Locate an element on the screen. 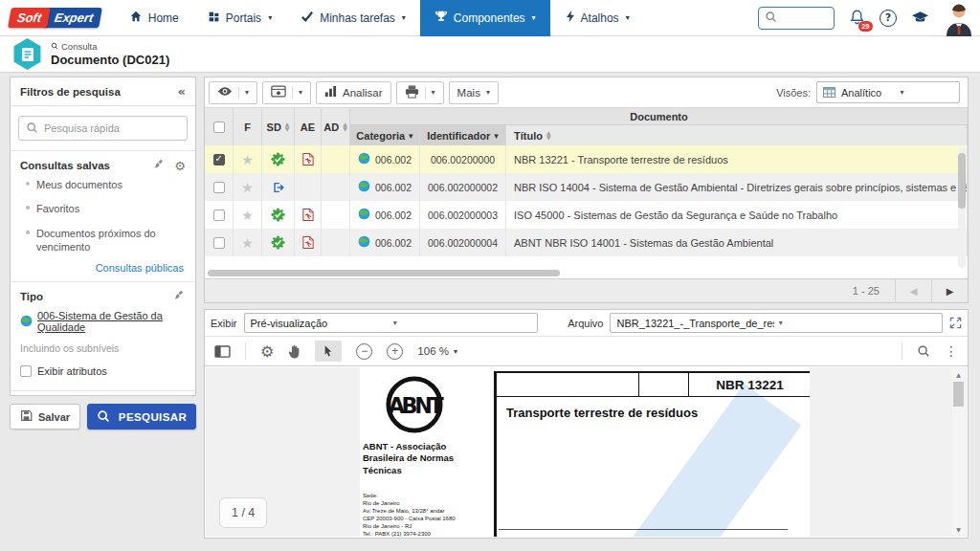  vertical-scrollbar is located at coordinates (962, 208).